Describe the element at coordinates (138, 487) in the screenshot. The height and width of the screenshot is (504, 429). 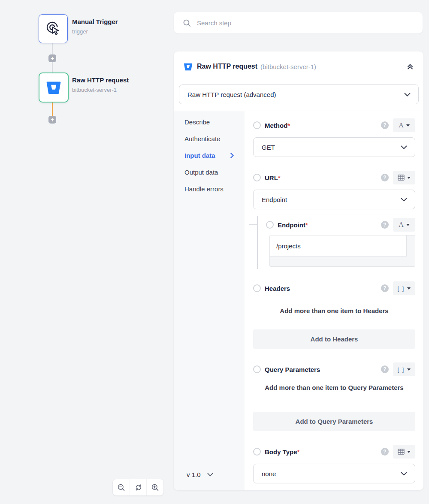
I see `canvas-zoom-toolbar` at that location.